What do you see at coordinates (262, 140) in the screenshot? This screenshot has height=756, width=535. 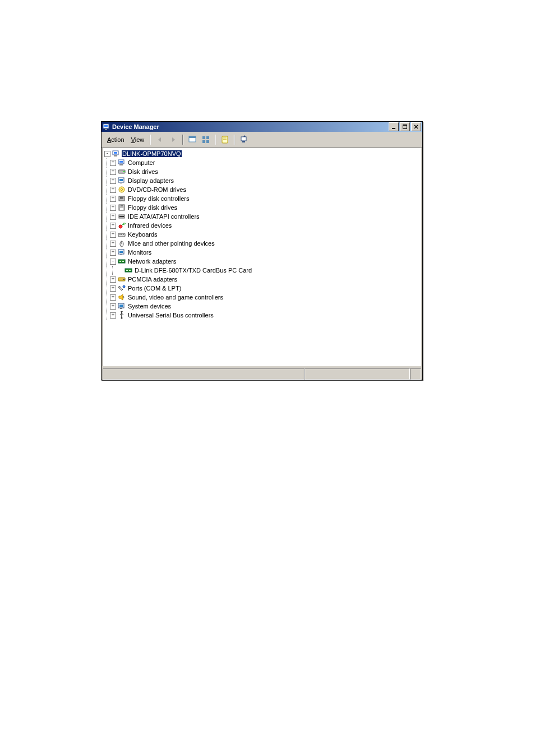 I see `toolbar: Action View` at bounding box center [262, 140].